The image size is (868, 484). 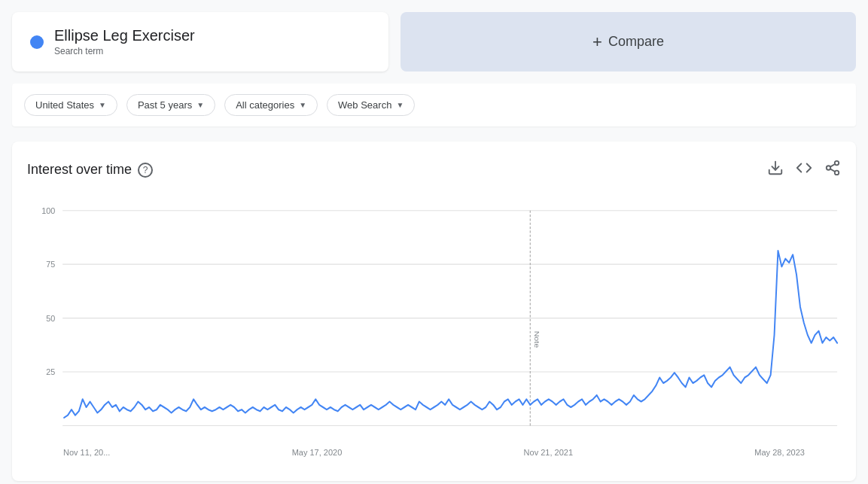 What do you see at coordinates (636, 42) in the screenshot?
I see `compare-label: Compare` at bounding box center [636, 42].